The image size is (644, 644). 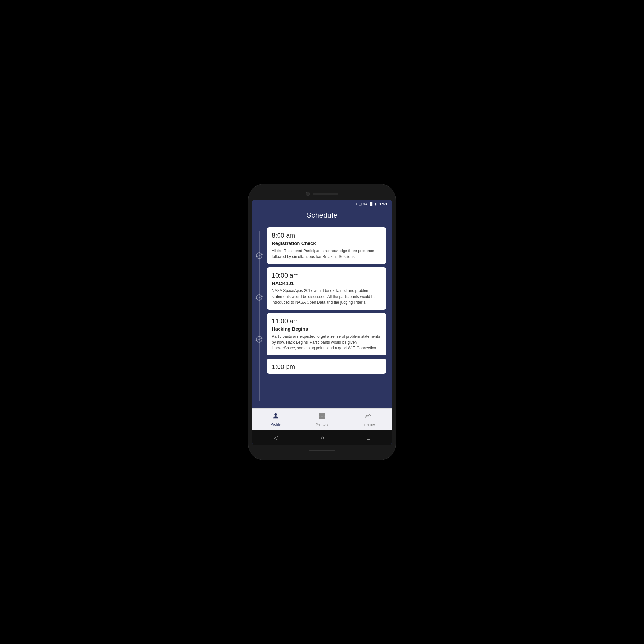 I want to click on schedule-desc-2: NASA SpaceApps 2017 would be explained a…, so click(x=327, y=297).